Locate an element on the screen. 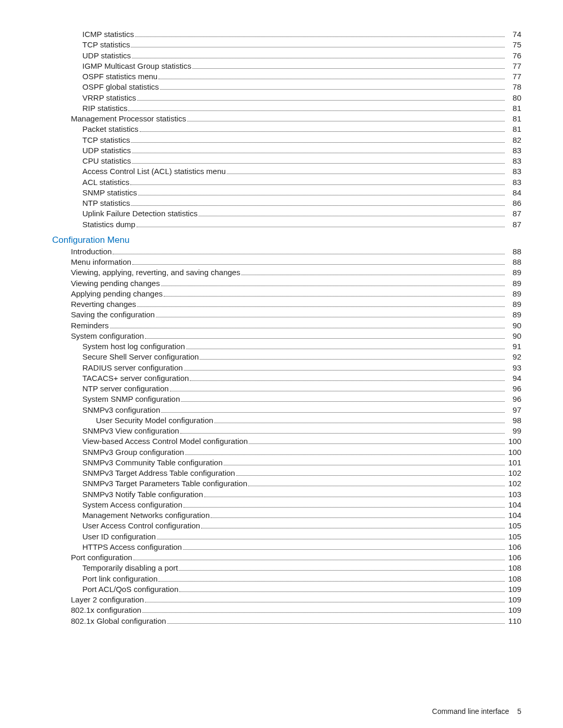 Image resolution: width=563 pixels, height=728 pixels. toc-entry: SNMPv3 View configuration99 is located at coordinates (287, 431).